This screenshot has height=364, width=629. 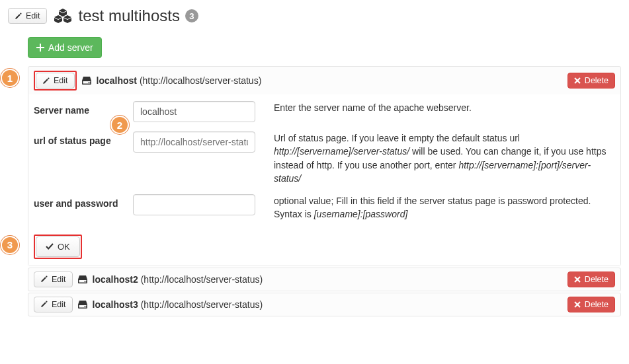 What do you see at coordinates (65, 48) in the screenshot?
I see `add-server-button: Add server` at bounding box center [65, 48].